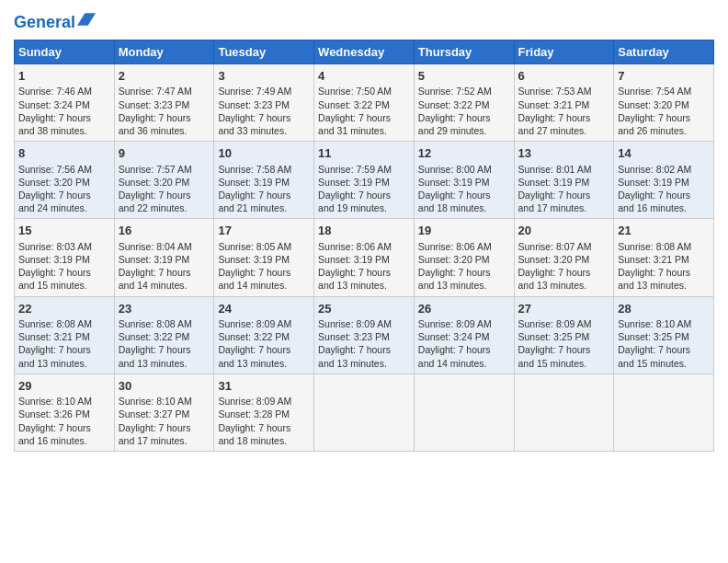 The image size is (728, 563). What do you see at coordinates (464, 76) in the screenshot?
I see `day-number: 5` at bounding box center [464, 76].